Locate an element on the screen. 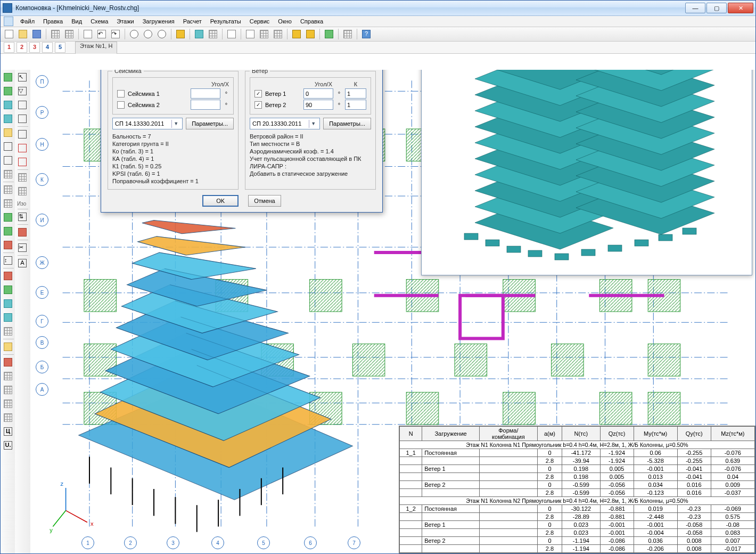 The height and width of the screenshot is (554, 756). seismic1-checkbox is located at coordinates (121, 94).